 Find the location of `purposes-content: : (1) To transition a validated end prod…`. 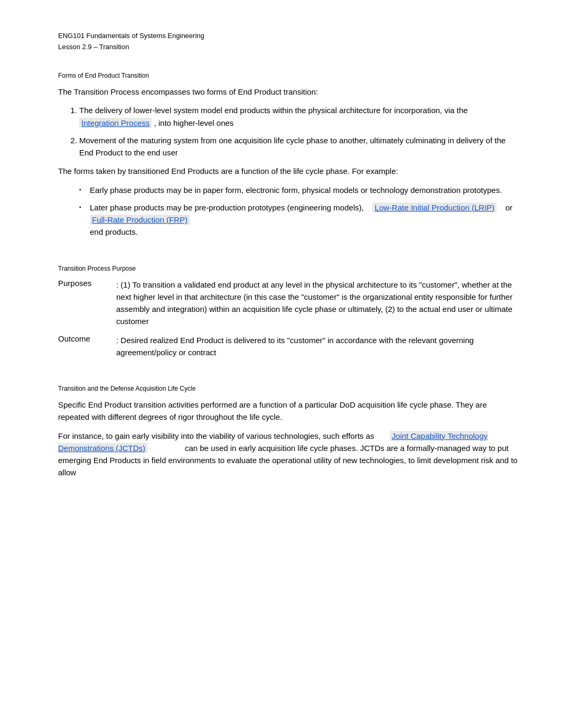

purposes-content: : (1) To transition a validated end prod… is located at coordinates (317, 303).